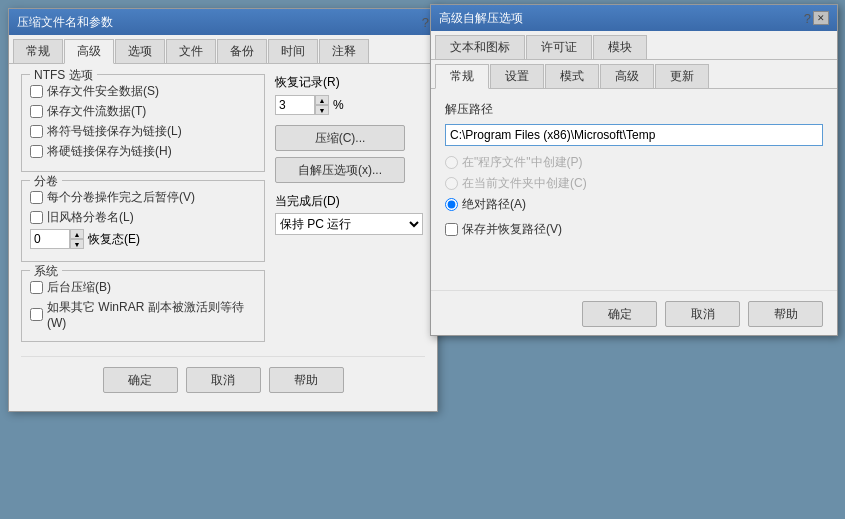 The width and height of the screenshot is (845, 519). What do you see at coordinates (322, 100) in the screenshot?
I see `recovery-spin-up: ▲` at bounding box center [322, 100].